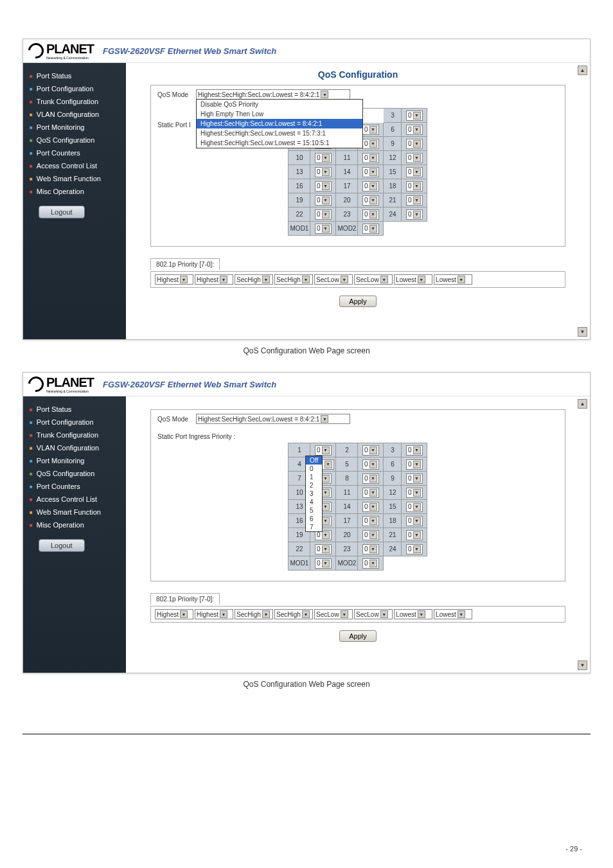  I want to click on sidebar-item: Web Smart Function, so click(75, 179).